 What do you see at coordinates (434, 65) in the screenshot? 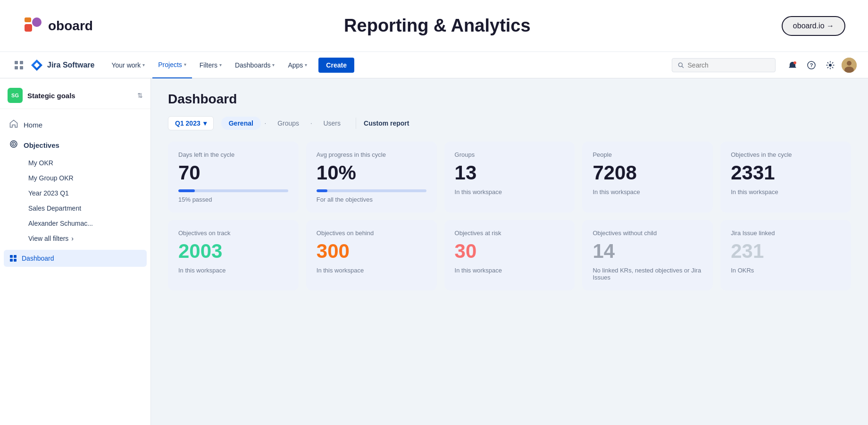
I see `jira-navbar: Jira Software Your work ▾ Projects ▾ Fil…` at bounding box center [434, 65].